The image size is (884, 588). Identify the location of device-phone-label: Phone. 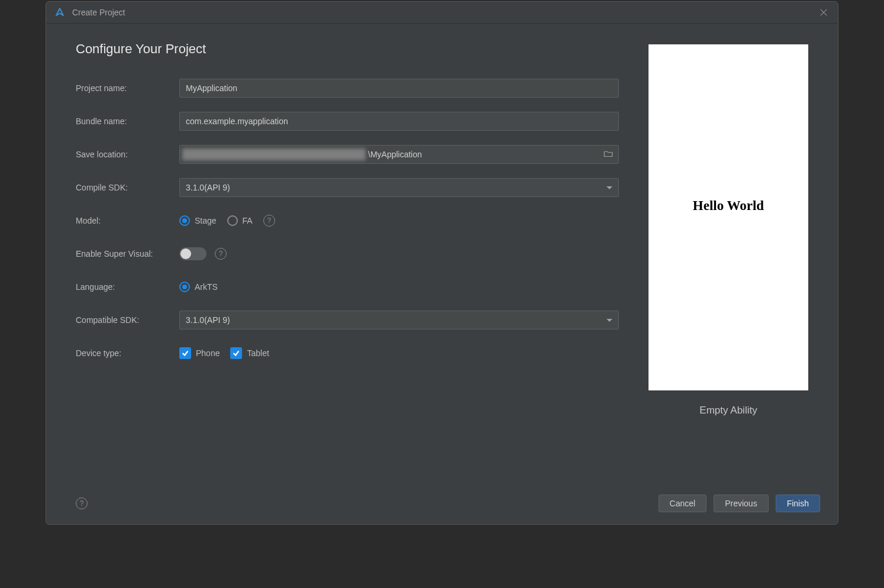
(208, 353).